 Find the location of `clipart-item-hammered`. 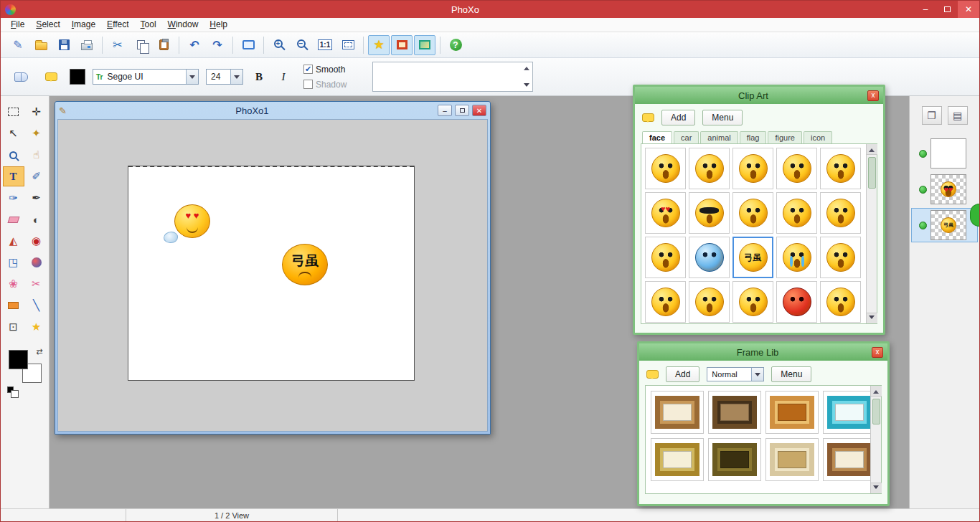

clipart-item-hammered is located at coordinates (841, 302).